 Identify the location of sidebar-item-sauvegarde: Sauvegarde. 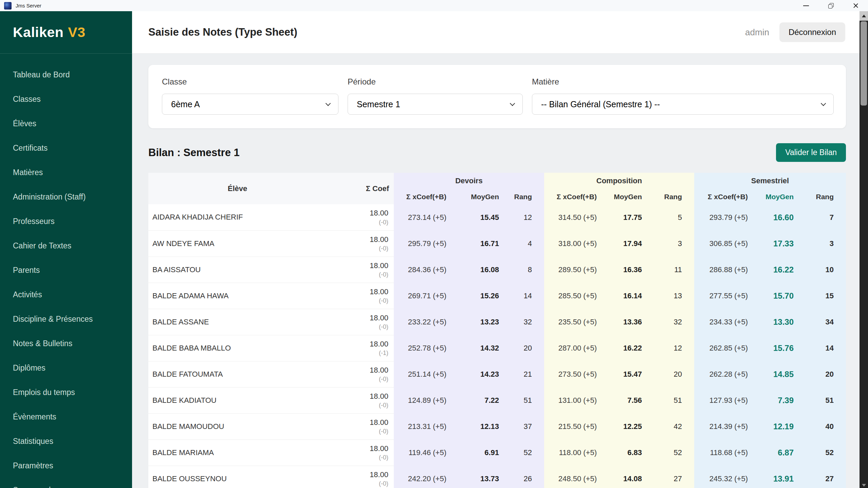
(66, 483).